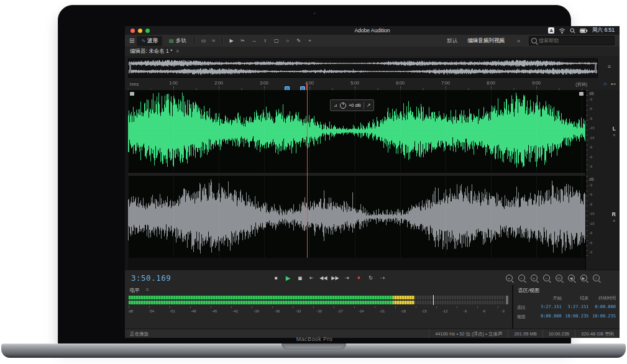  I want to click on toolbar-right: 默认 编辑音频到视频 », so click(533, 41).